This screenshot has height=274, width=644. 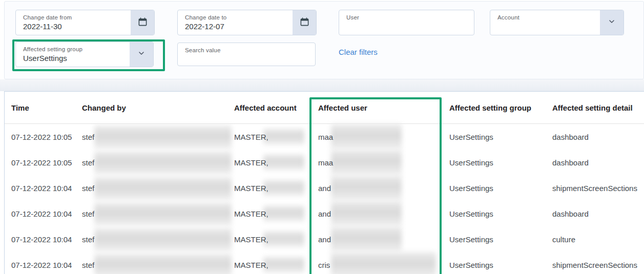 I want to click on user-filter-label: User, so click(x=399, y=17).